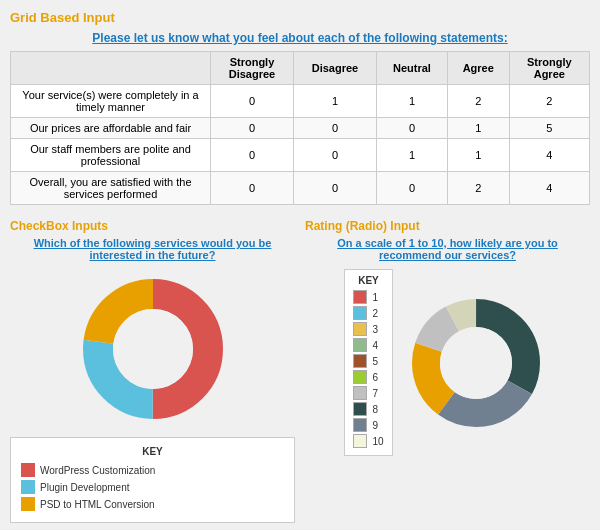 The height and width of the screenshot is (530, 600). Describe the element at coordinates (334, 68) in the screenshot. I see `col-header-disagree: Disagree` at that location.